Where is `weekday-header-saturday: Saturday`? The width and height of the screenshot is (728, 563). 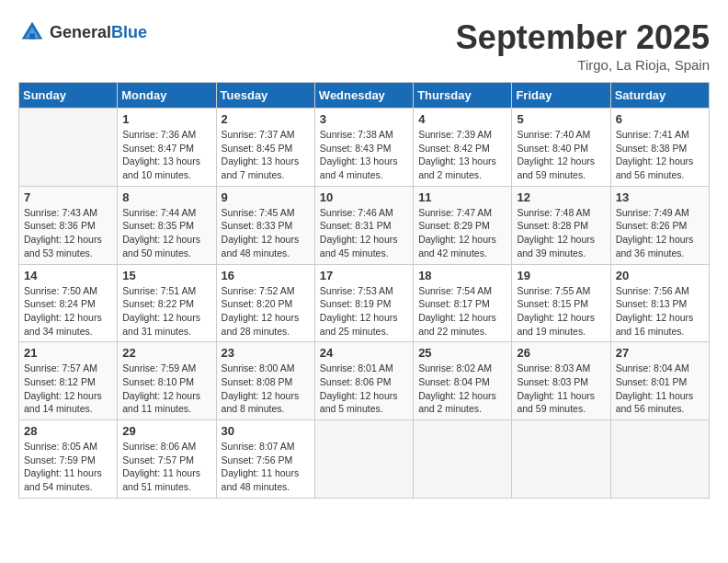
weekday-header-saturday: Saturday is located at coordinates (660, 96).